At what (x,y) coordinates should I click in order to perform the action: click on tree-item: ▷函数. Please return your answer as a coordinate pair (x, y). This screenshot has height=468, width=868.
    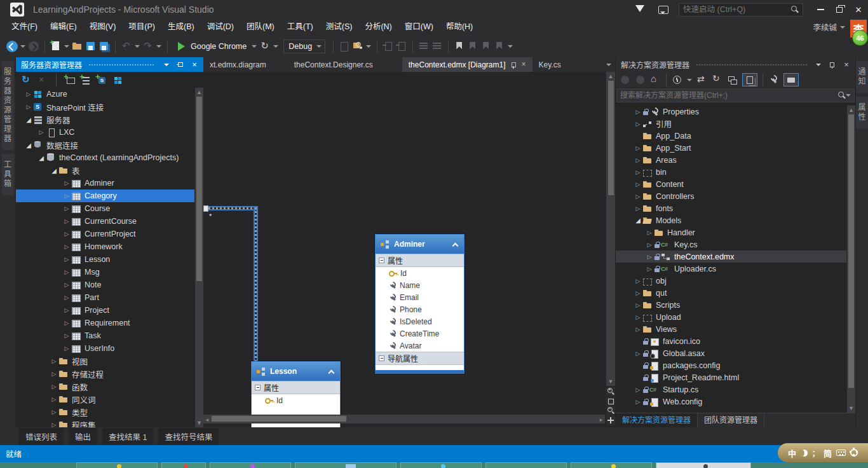
    Looking at the image, I should click on (105, 387).